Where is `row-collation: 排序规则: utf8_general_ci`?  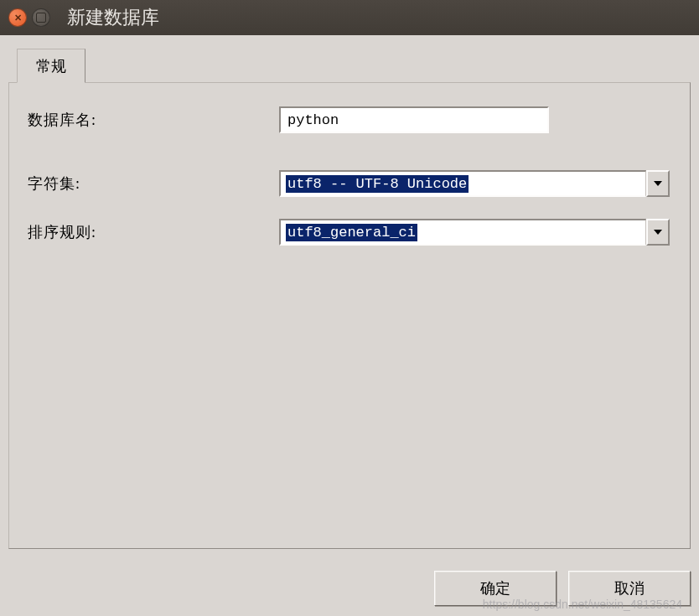
row-collation: 排序规则: utf8_general_ci is located at coordinates (350, 232).